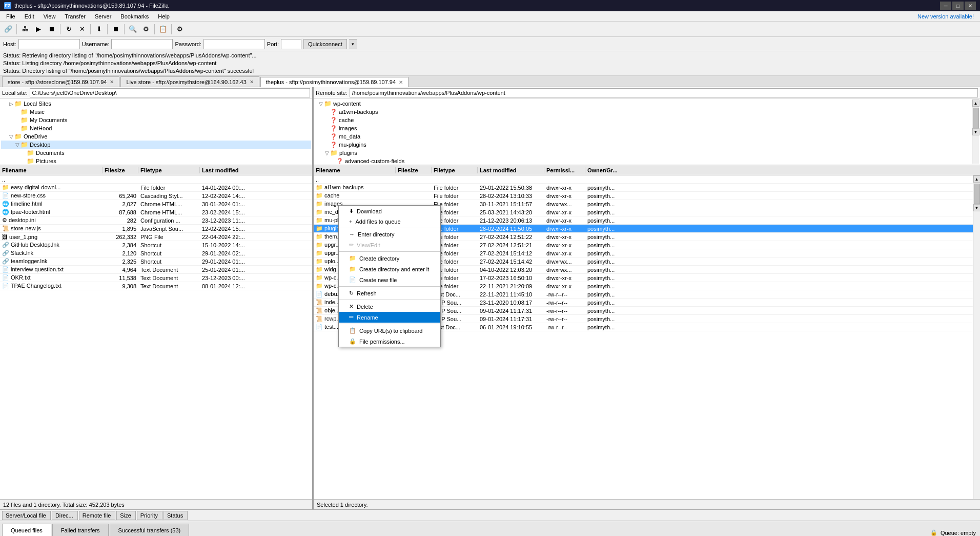 The height and width of the screenshot is (536, 980). Describe the element at coordinates (190, 82) in the screenshot. I see `tab-livestore: Live store - sftp://posimythstore@164.90…` at that location.